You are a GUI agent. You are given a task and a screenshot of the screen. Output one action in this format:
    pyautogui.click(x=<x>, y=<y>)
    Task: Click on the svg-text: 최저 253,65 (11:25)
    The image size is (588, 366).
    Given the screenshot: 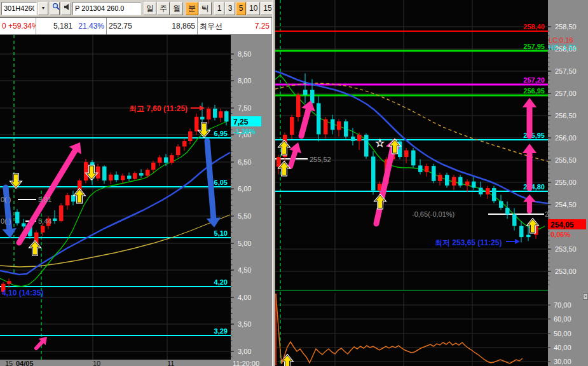 What is the action you would take?
    pyautogui.click(x=468, y=243)
    